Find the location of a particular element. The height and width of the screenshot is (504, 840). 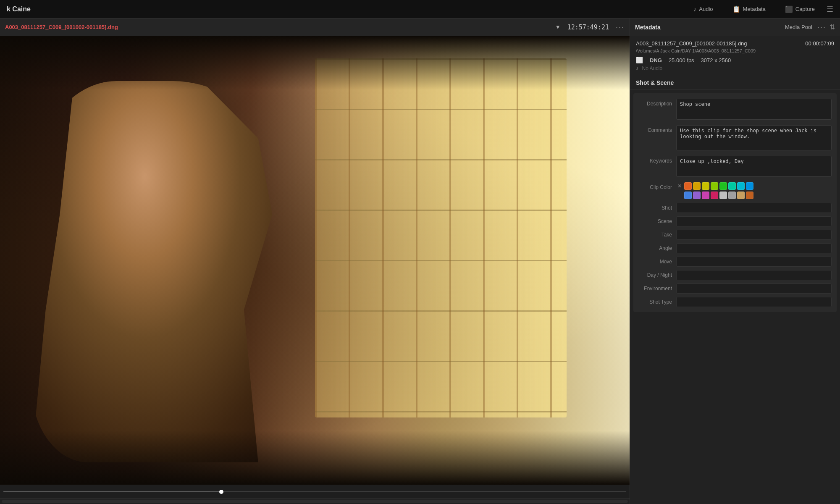

shot-row: Shot is located at coordinates (735, 208).